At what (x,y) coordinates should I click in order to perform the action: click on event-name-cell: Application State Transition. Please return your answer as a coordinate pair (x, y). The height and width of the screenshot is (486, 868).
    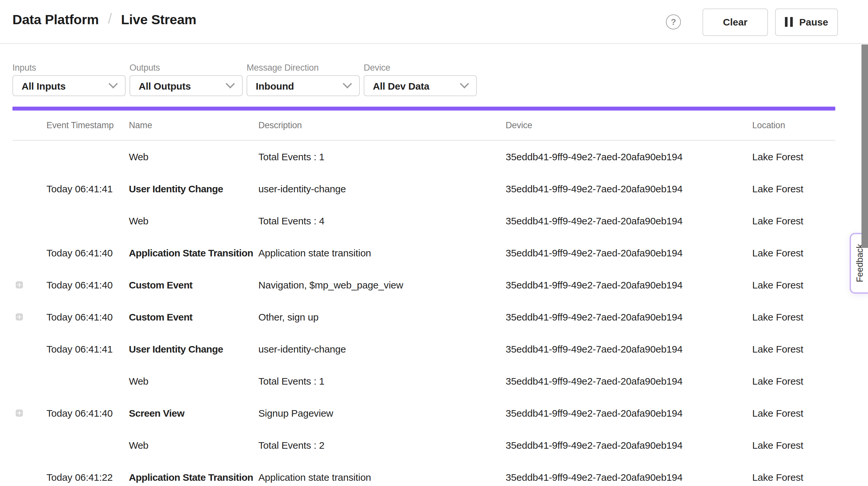
    Looking at the image, I should click on (193, 253).